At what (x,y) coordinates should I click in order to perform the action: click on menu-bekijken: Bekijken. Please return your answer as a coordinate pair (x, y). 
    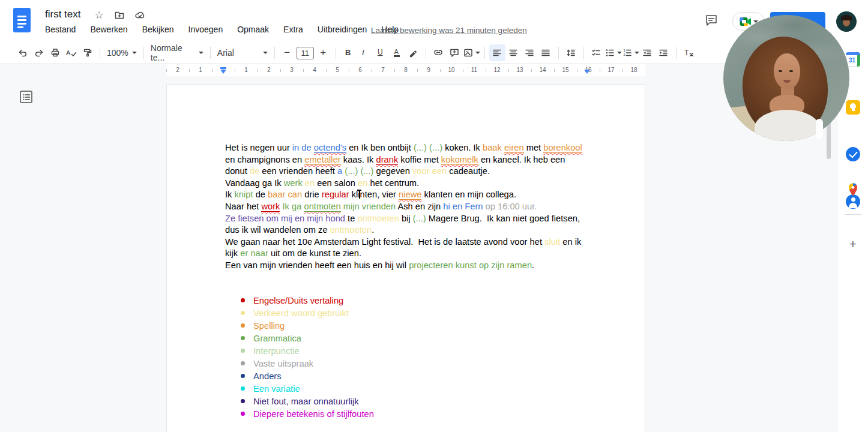
    Looking at the image, I should click on (158, 29).